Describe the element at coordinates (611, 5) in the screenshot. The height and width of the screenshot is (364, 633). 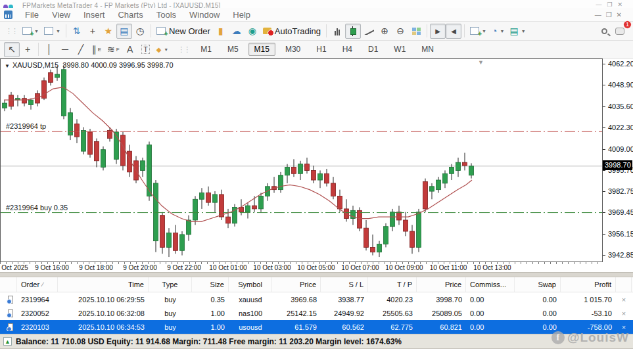
I see `window-controls: —❐✕` at that location.